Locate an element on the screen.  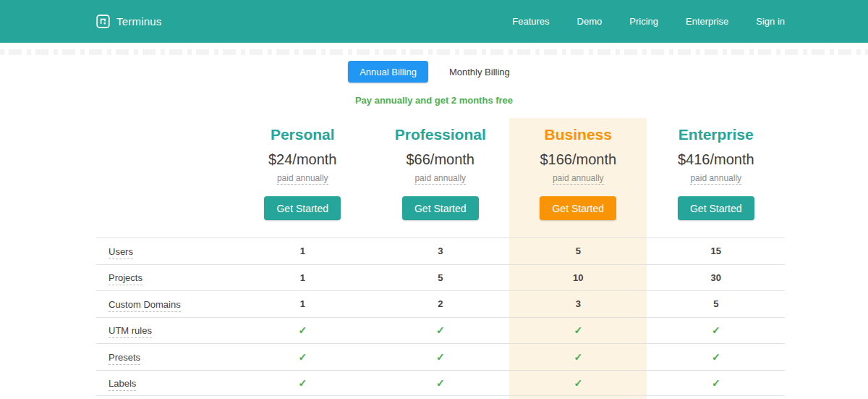
feature-row-presets: Presets ✓ ✓ ✓ ✓ is located at coordinates (441, 356).